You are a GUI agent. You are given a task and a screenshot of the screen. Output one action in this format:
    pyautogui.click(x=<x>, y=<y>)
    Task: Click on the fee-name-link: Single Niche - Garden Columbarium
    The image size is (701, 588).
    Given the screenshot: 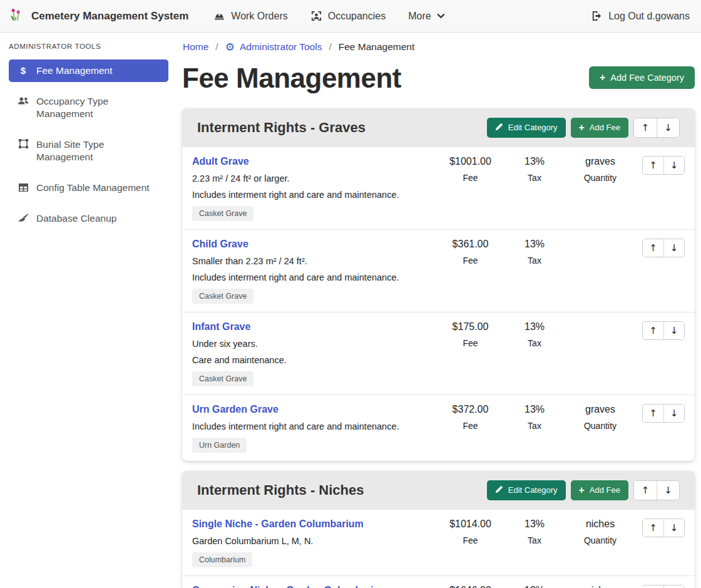 What is the action you would take?
    pyautogui.click(x=278, y=524)
    